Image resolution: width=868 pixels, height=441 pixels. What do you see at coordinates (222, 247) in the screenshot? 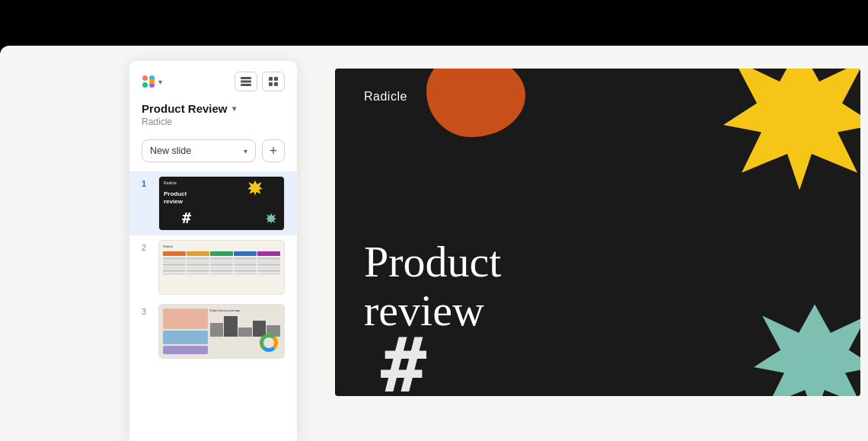
I see `thumb-2-brand: Radicle` at bounding box center [222, 247].